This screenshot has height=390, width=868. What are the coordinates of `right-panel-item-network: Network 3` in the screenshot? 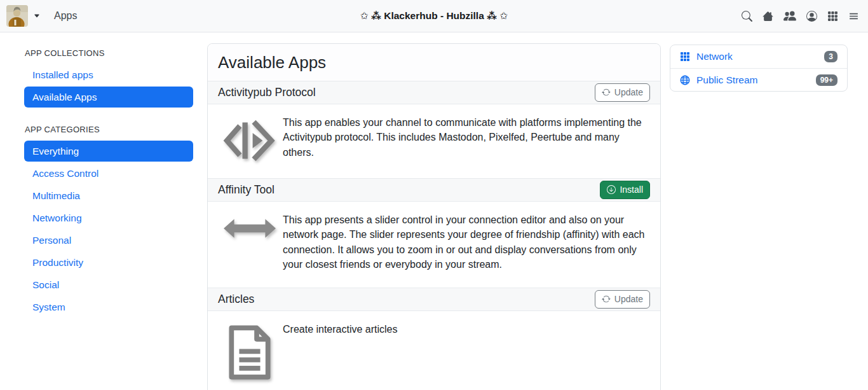 It's located at (759, 57).